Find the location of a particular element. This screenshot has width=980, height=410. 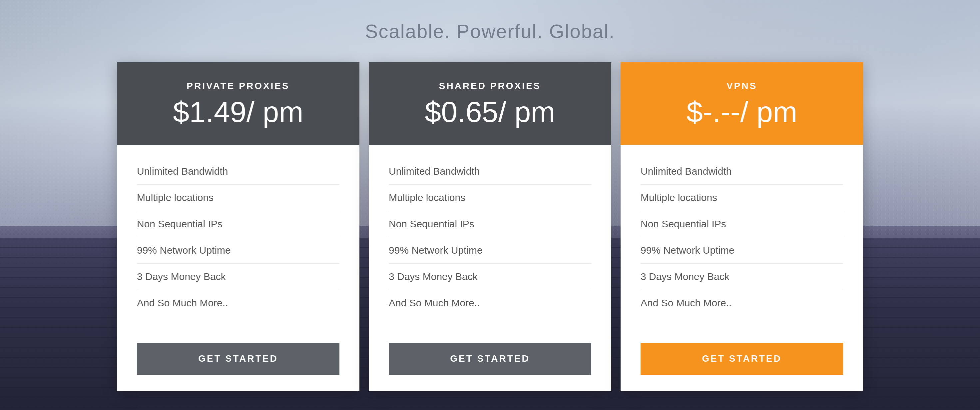

get-started-button-shared-proxies: GET STARTED is located at coordinates (490, 359).